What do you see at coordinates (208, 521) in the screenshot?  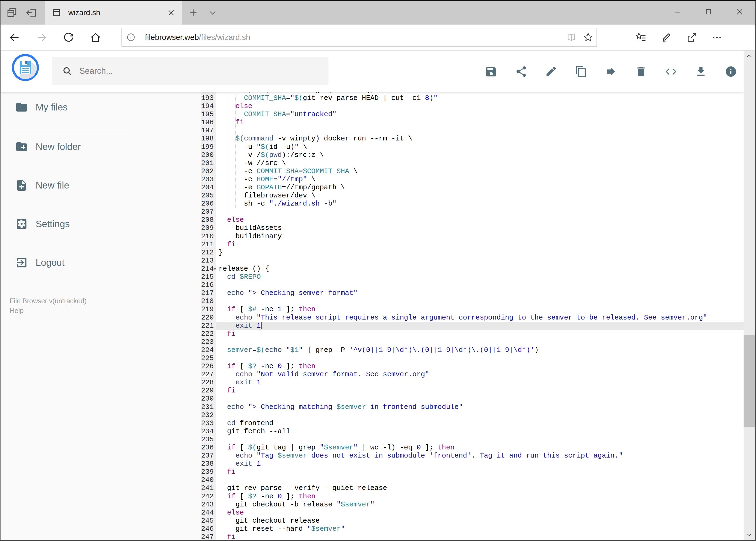 I see `line-number: 245` at bounding box center [208, 521].